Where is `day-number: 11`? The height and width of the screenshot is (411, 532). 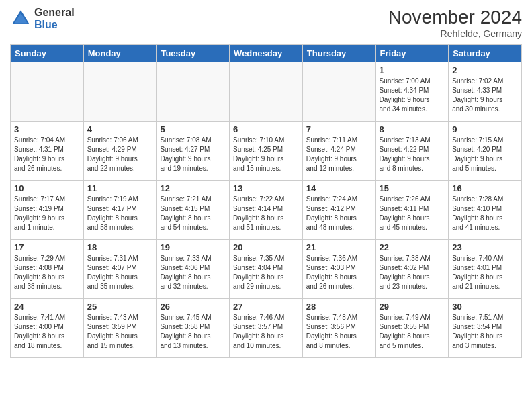
day-number: 11 is located at coordinates (120, 188).